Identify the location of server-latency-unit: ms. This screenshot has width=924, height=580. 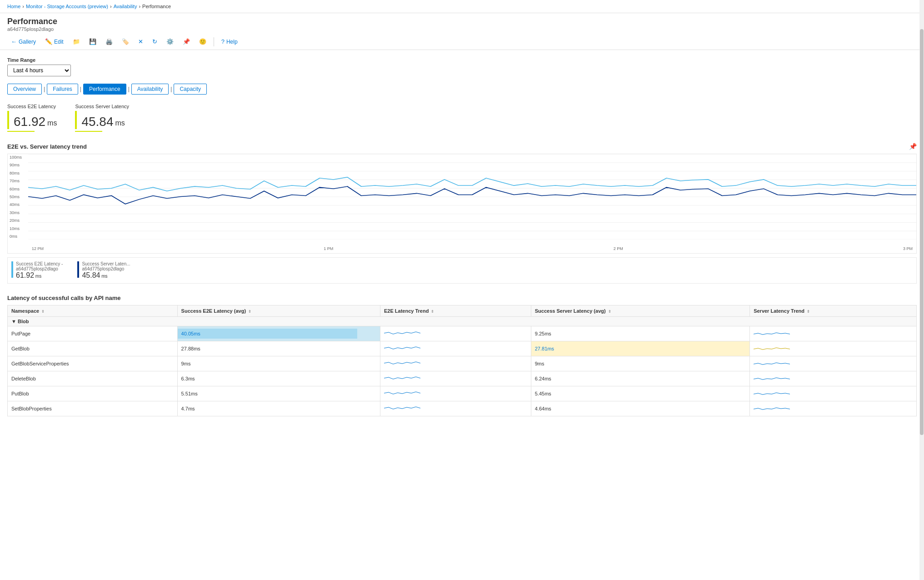
(120, 123).